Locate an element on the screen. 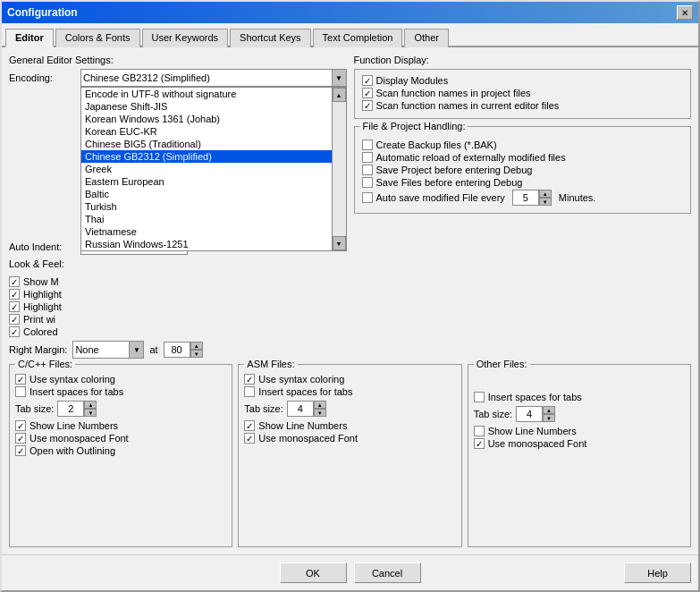 This screenshot has width=700, height=592. encoding-option-big5: Chinese BIG5 (Traditional) is located at coordinates (214, 144).